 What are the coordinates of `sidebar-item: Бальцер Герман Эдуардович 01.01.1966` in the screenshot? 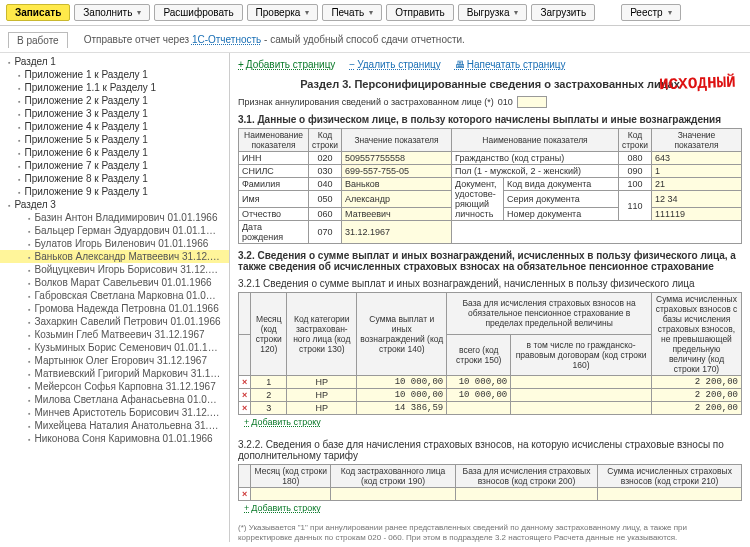 It's located at (114, 230).